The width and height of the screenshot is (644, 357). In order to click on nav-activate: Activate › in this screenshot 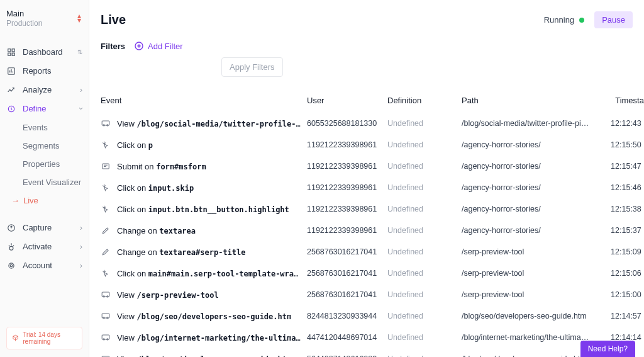, I will do `click(44, 247)`.